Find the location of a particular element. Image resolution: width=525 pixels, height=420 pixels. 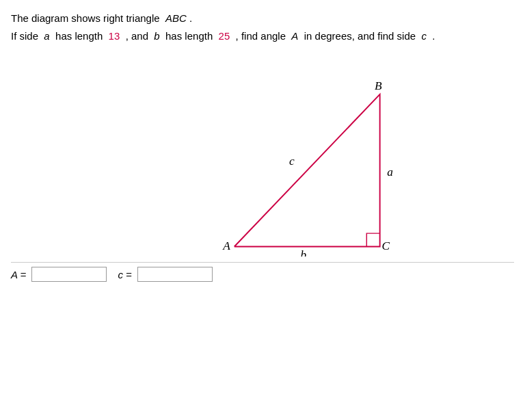

side-a-label: a is located at coordinates (390, 172).